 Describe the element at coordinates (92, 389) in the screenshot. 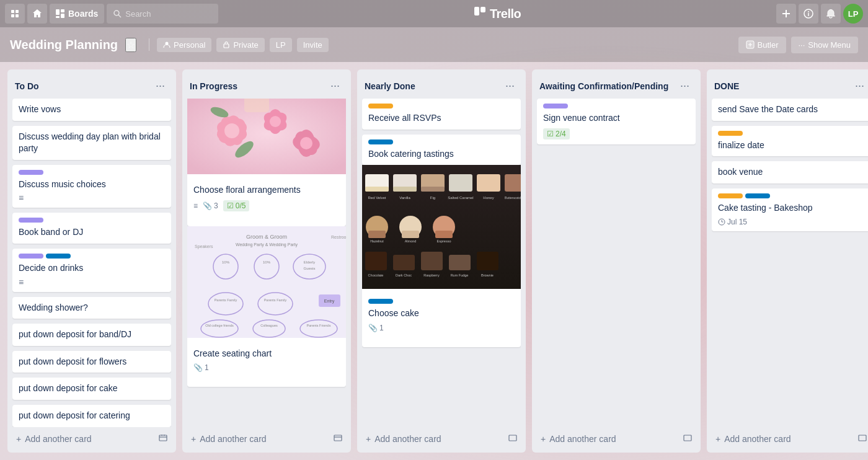

I see `card-deposit-cake: put down deposit for cake` at that location.